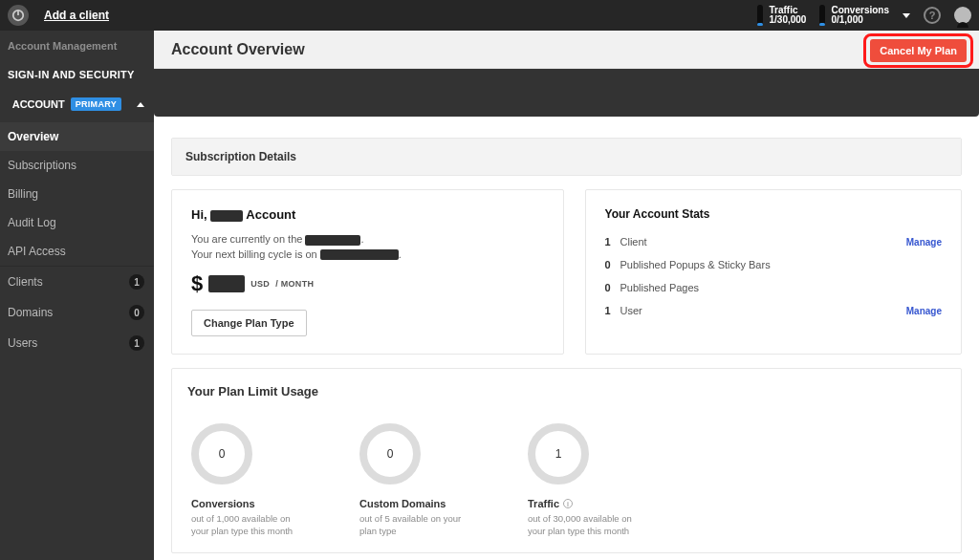 The width and height of the screenshot is (979, 560). What do you see at coordinates (76, 137) in the screenshot?
I see `sidebar-item-overview: Overview` at bounding box center [76, 137].